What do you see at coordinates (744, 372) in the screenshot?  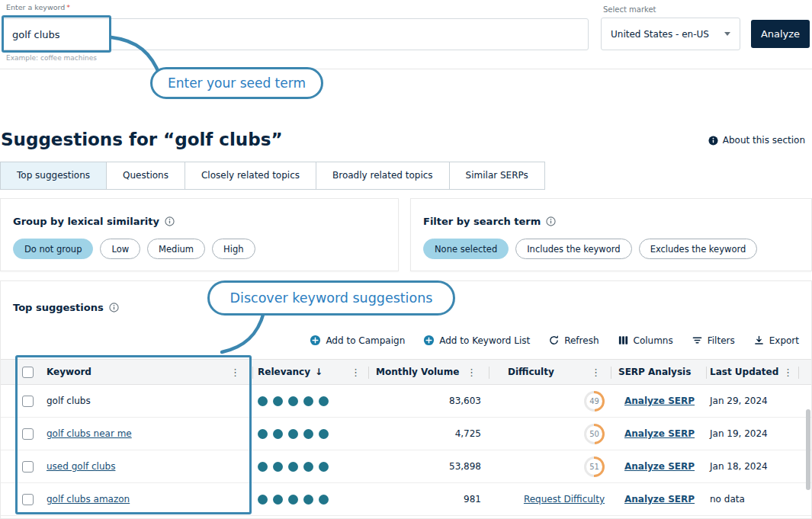 I see `column-header-last-updated: Last Updated` at bounding box center [744, 372].